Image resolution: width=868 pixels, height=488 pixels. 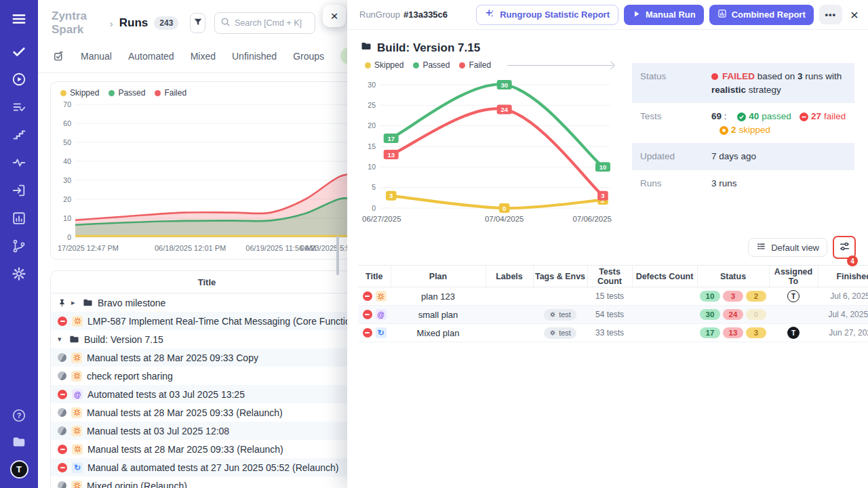 What do you see at coordinates (788, 247) in the screenshot?
I see `default-view-button: Default view` at bounding box center [788, 247].